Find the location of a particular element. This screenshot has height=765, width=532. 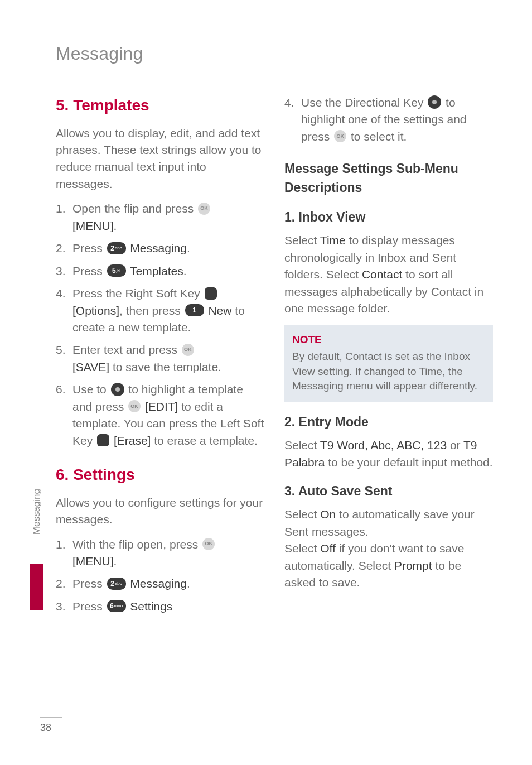

options-label: [Options] is located at coordinates (96, 310).